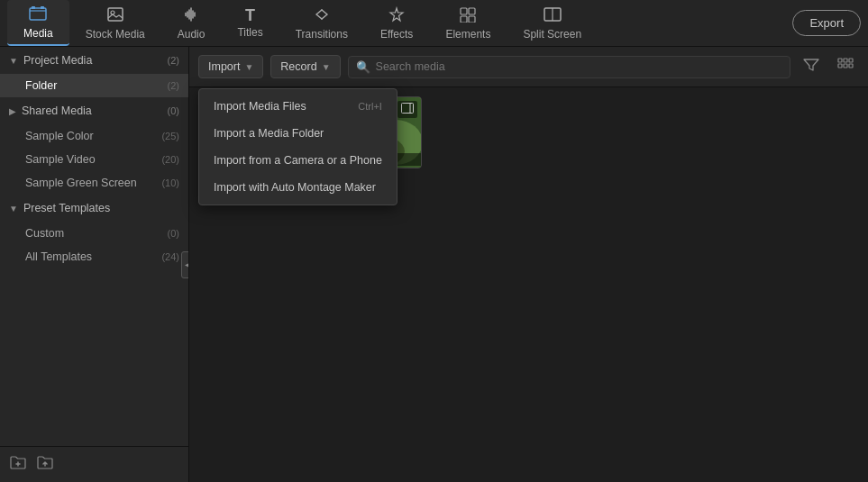 This screenshot has width=868, height=482. I want to click on import-auto-montage-label: Import with Auto Montage Maker, so click(295, 187).